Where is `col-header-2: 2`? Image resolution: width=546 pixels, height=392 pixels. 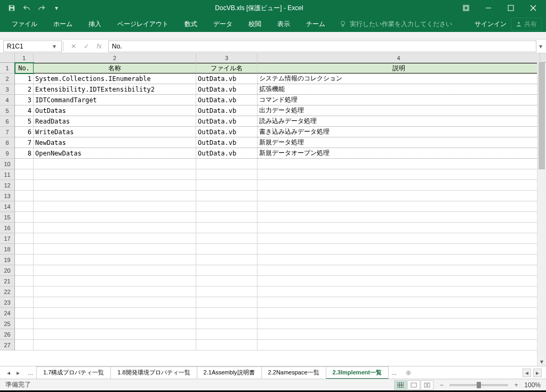 col-header-2: 2 is located at coordinates (115, 58).